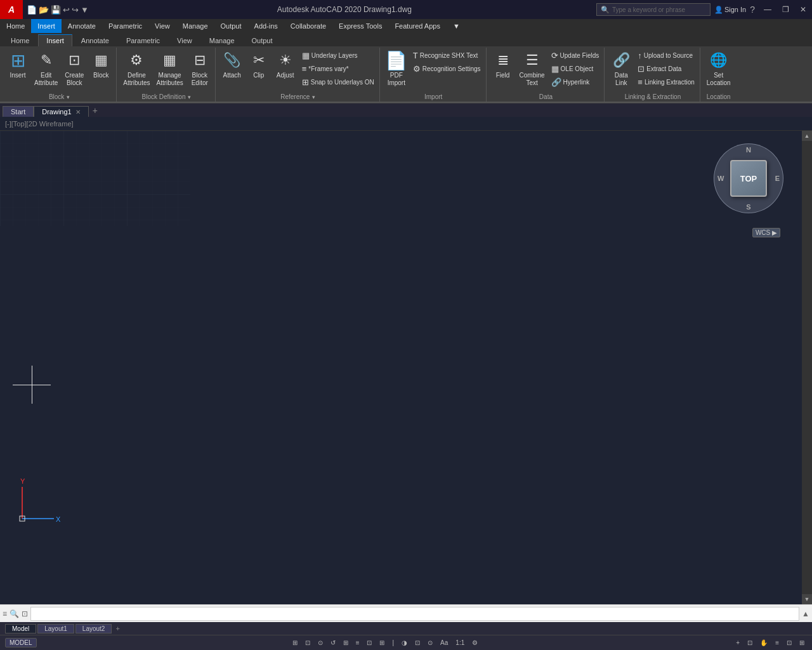 The image size is (812, 650). I want to click on cmd-icon-prompt: ⊡, so click(25, 614).